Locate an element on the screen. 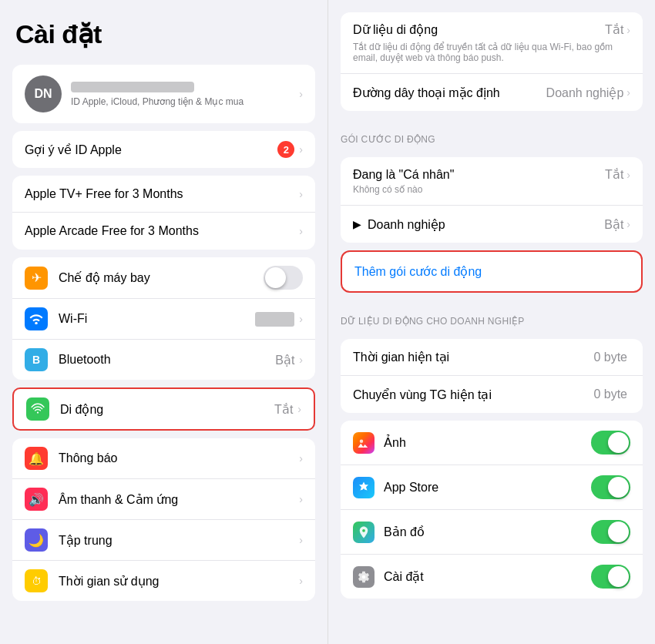 The height and width of the screenshot is (644, 655). bluetooth-value: Bật is located at coordinates (285, 361).